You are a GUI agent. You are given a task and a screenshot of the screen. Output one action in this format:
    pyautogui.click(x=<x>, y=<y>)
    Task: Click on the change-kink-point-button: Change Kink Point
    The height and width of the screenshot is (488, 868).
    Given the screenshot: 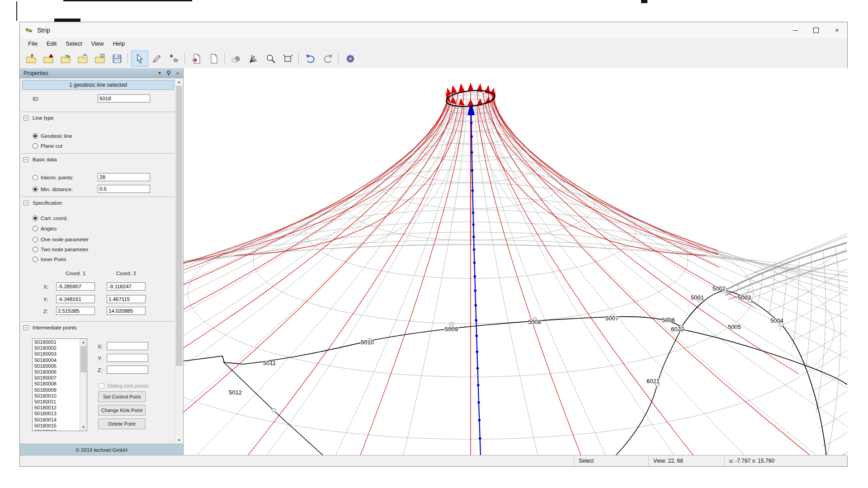 What is the action you would take?
    pyautogui.click(x=122, y=410)
    